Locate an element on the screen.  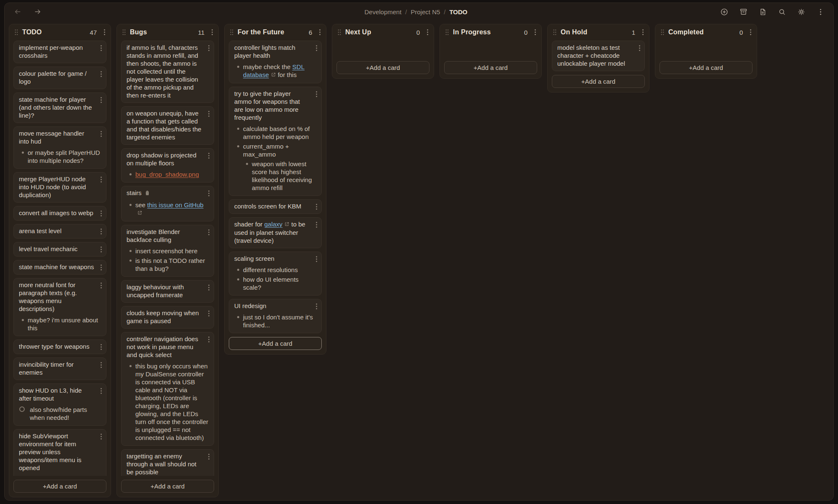
card-link: this issue on GitHub is located at coordinates (175, 205).